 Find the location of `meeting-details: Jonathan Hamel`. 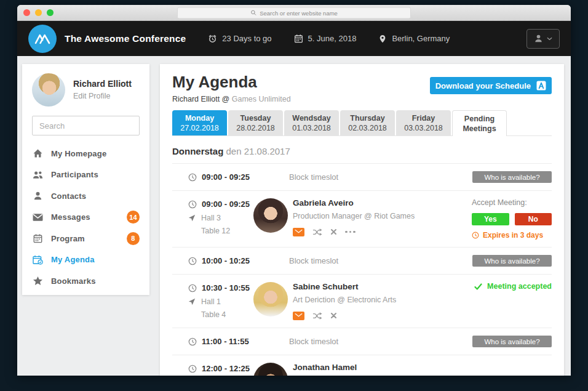

meeting-details: Jonathan Hamel is located at coordinates (325, 369).